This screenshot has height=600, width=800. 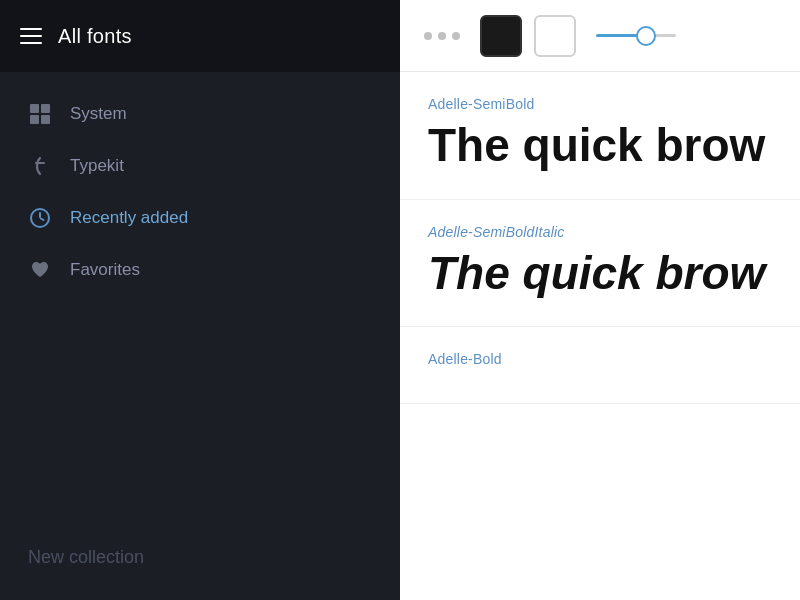 I want to click on font-name-adelle-semibold: Adelle-SemiBold, so click(x=600, y=104).